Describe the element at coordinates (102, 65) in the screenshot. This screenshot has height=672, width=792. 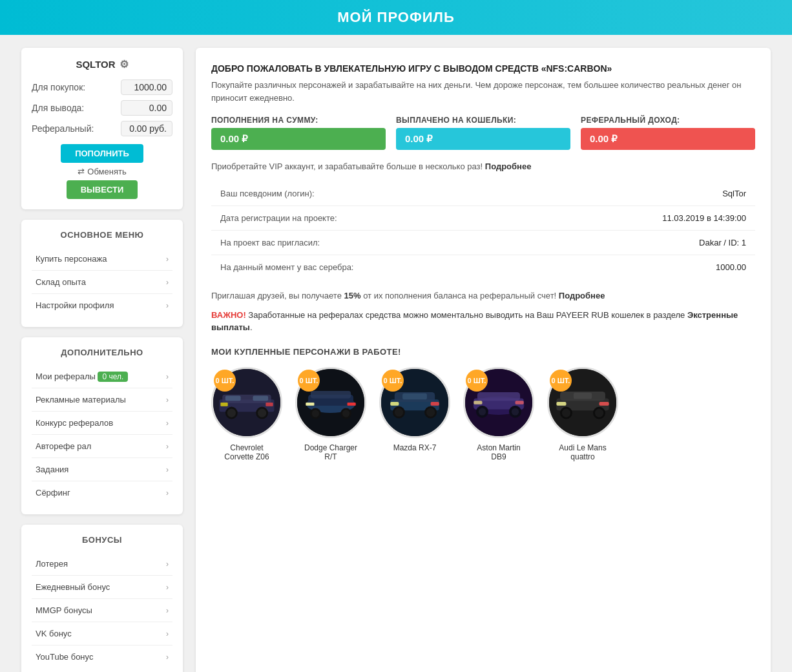
I see `user-header: SQLTOR ⚙` at that location.